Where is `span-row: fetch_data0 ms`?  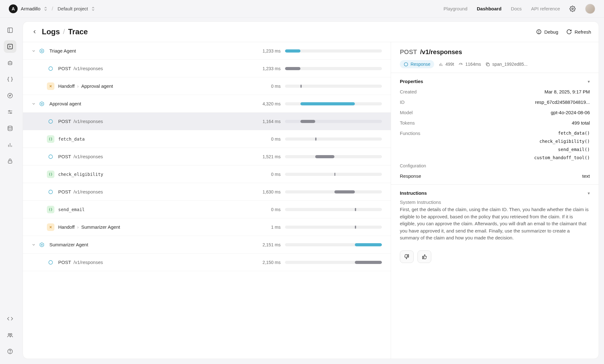 span-row: fetch_data0 ms is located at coordinates (207, 139).